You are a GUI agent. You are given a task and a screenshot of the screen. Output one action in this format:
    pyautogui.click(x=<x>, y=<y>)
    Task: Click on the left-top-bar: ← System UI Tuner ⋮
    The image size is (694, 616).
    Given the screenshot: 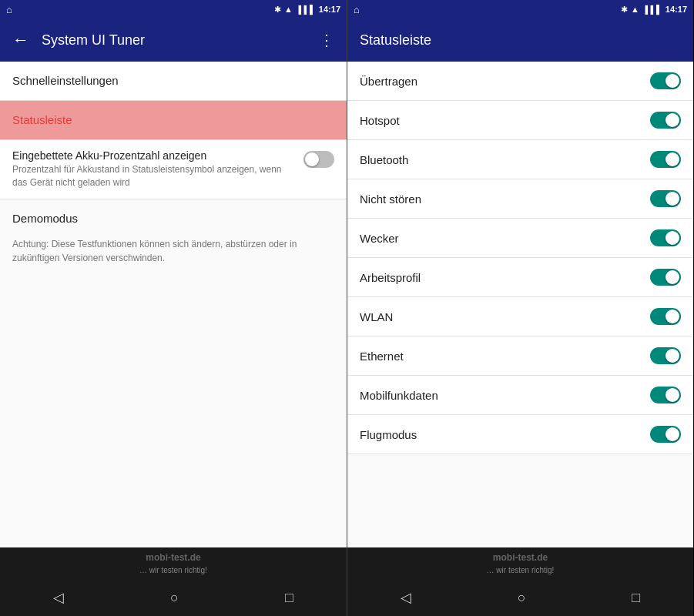 What is the action you would take?
    pyautogui.click(x=173, y=40)
    